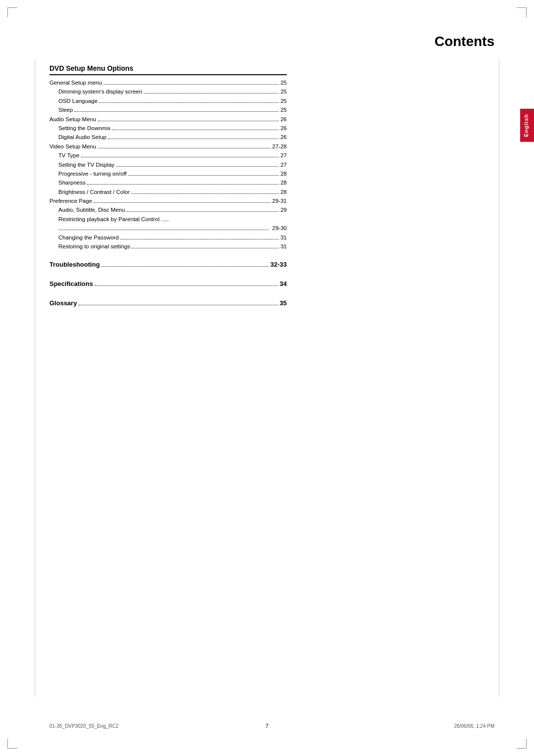  Describe the element at coordinates (12, 12) in the screenshot. I see `corner-mark-tl` at that location.